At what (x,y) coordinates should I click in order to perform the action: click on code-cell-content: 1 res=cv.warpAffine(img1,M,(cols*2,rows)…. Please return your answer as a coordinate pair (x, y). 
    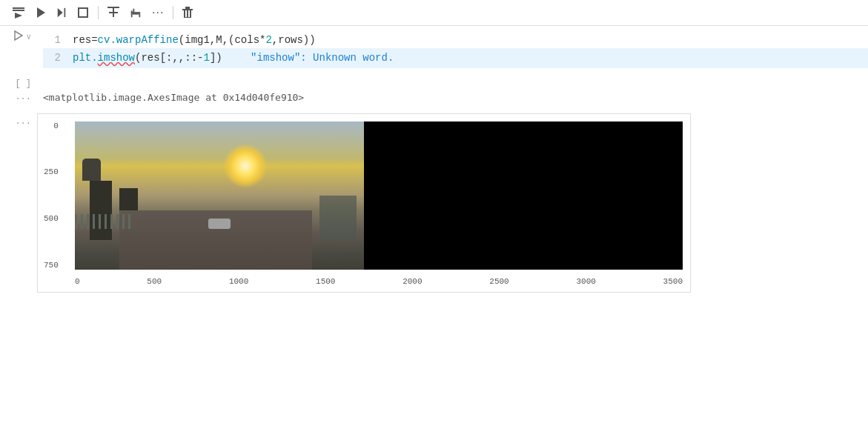
    Looking at the image, I should click on (452, 50).